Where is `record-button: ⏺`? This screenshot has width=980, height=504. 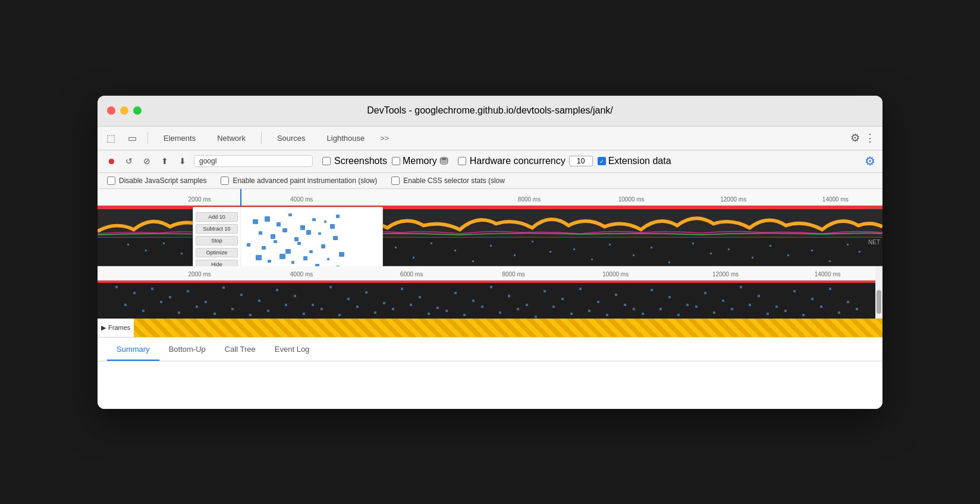 record-button: ⏺ is located at coordinates (111, 161).